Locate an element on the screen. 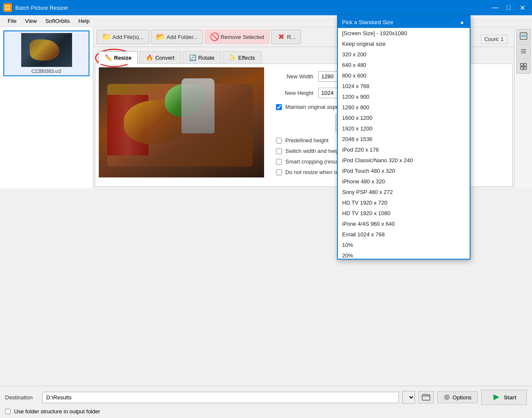  dropdown-item: iPod Touch 480 x 320 is located at coordinates (404, 171).